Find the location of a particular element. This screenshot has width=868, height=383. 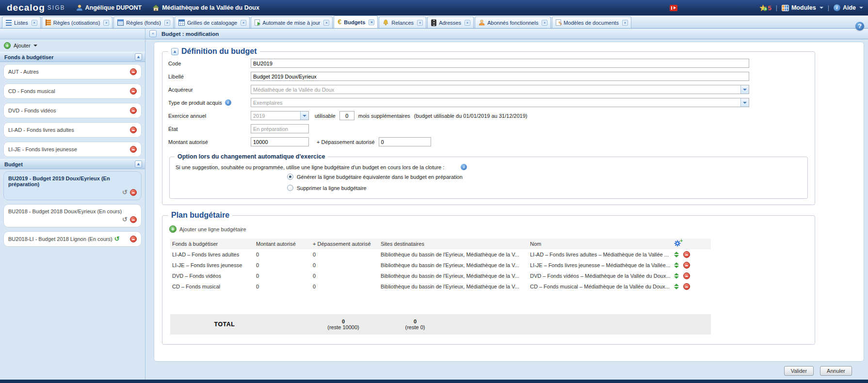

tab-automate-mise-a-jour: Automate de mise à jour × is located at coordinates (292, 22).